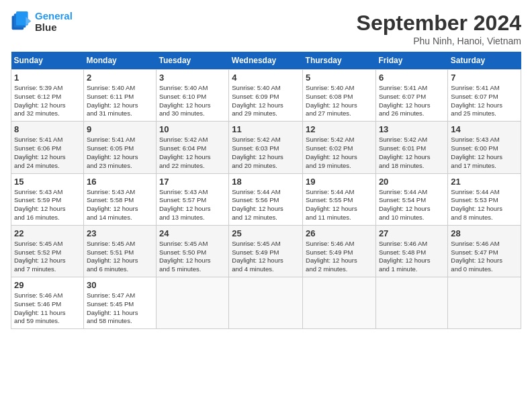  What do you see at coordinates (485, 60) in the screenshot?
I see `day-header-saturday: Saturday` at bounding box center [485, 60].